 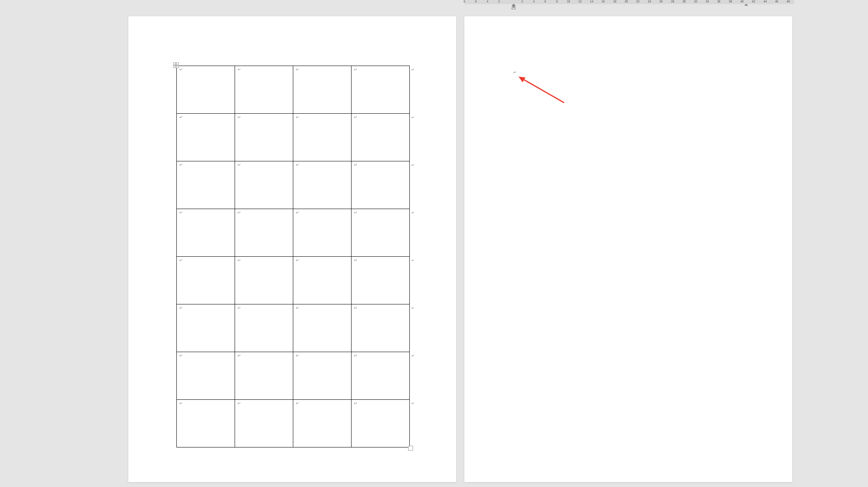 What do you see at coordinates (707, 2) in the screenshot?
I see `ruler-tick: 34` at bounding box center [707, 2].